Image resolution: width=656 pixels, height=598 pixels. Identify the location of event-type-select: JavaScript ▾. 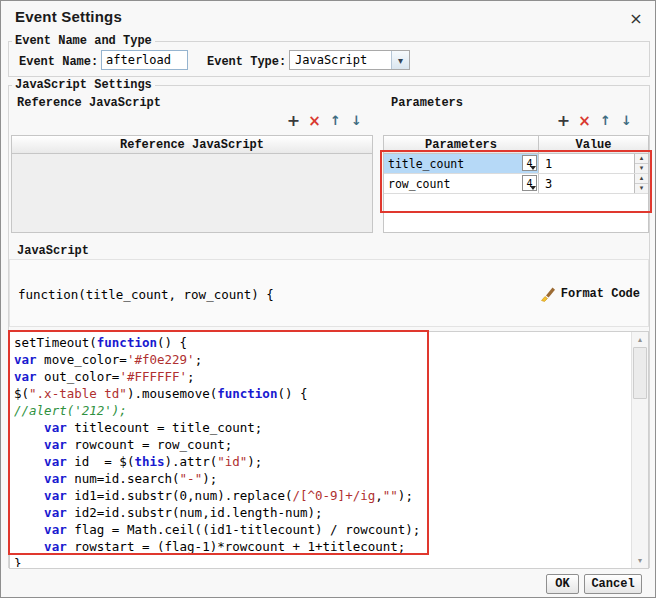
(350, 60).